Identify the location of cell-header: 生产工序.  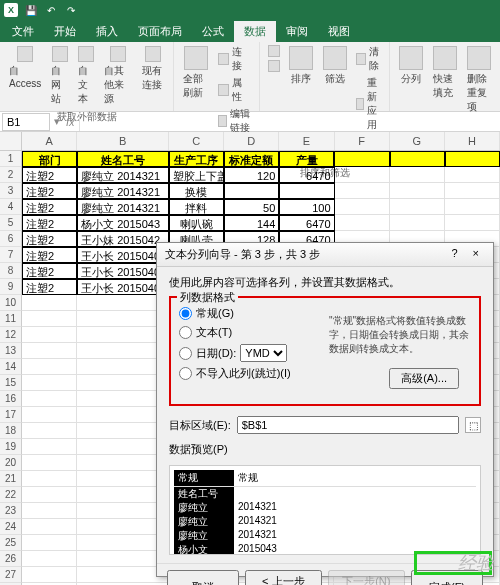
(196, 159).